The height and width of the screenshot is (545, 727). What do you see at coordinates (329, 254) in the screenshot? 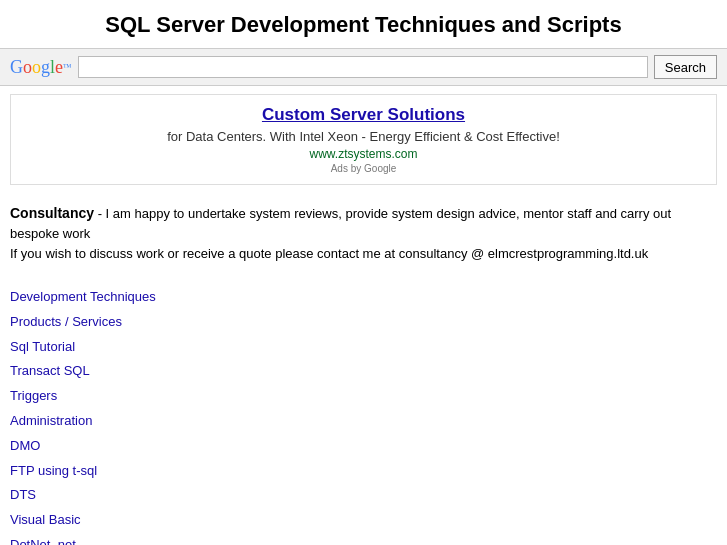
I see `consultancy-contact: If you wish to discuss work or receive a…` at bounding box center [329, 254].